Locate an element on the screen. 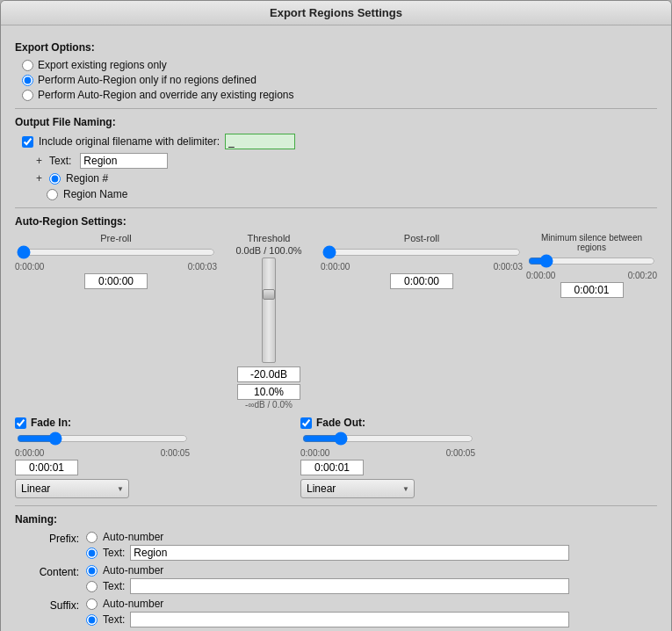 The image size is (672, 631). content-options: Auto-number Text: is located at coordinates (328, 579).